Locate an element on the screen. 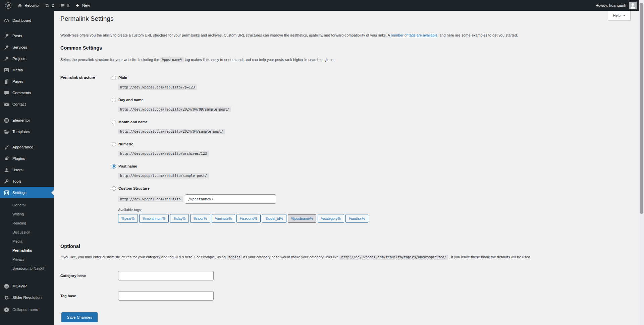 The width and height of the screenshot is (644, 325). category-base-input is located at coordinates (166, 276).